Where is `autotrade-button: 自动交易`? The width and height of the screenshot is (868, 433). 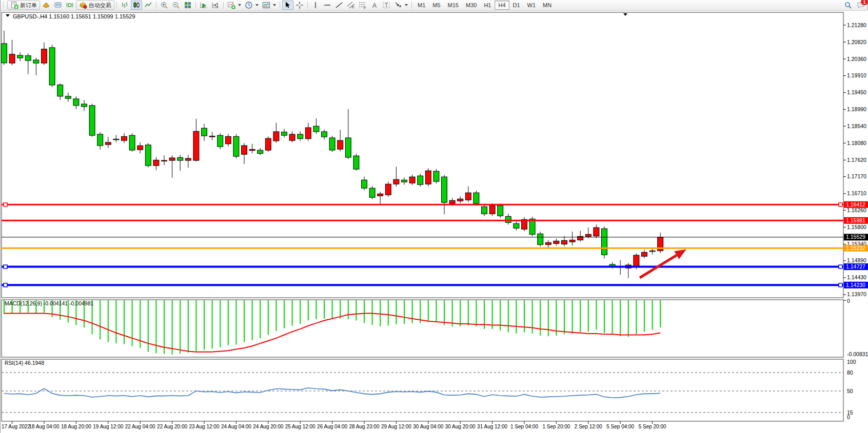 autotrade-button: 自动交易 is located at coordinates (95, 5).